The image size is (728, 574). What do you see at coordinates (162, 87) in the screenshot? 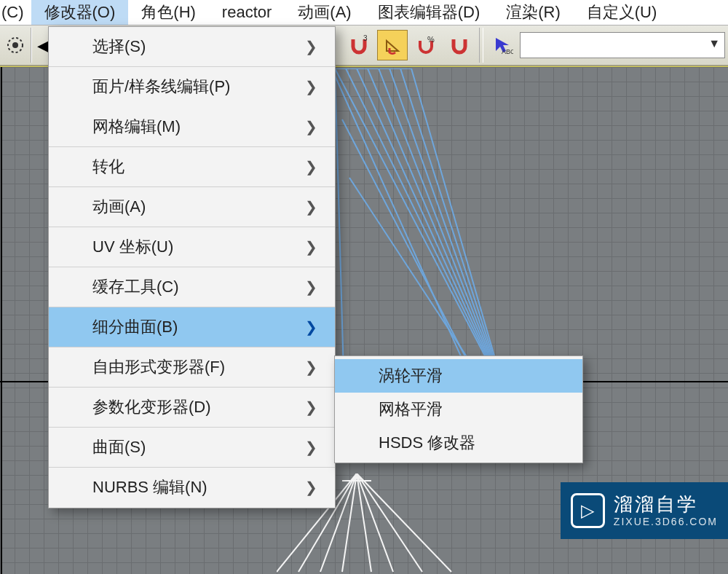
I see `menu-item-label: 面片/样条线编辑(P)` at bounding box center [162, 87].